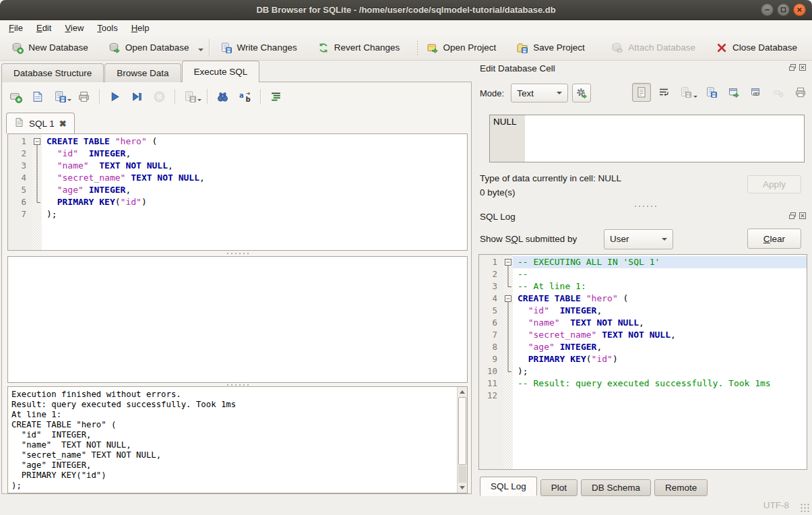 The width and height of the screenshot is (812, 515). I want to click on find-replace-button: ab, so click(245, 96).